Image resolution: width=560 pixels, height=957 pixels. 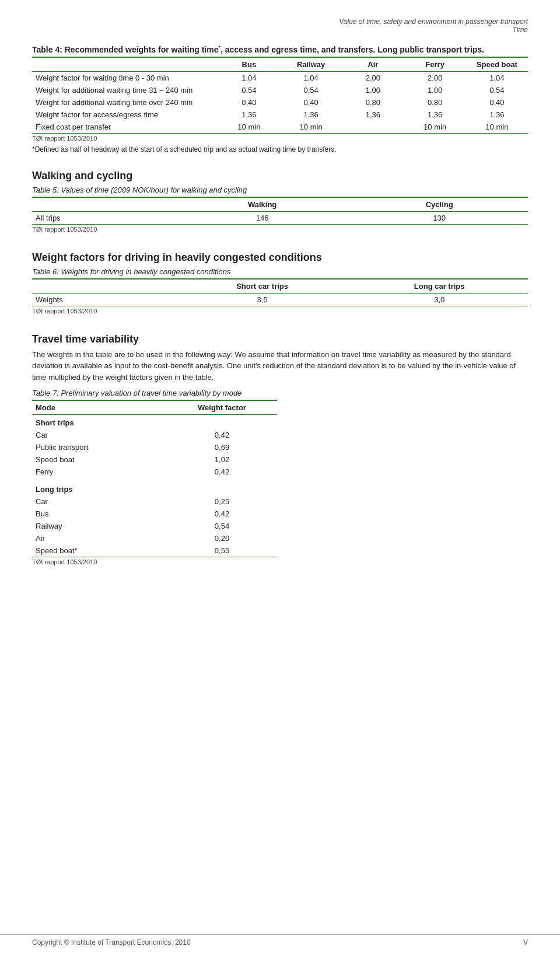 What do you see at coordinates (249, 103) in the screenshot?
I see `table4-row2-bus: 0,40` at bounding box center [249, 103].